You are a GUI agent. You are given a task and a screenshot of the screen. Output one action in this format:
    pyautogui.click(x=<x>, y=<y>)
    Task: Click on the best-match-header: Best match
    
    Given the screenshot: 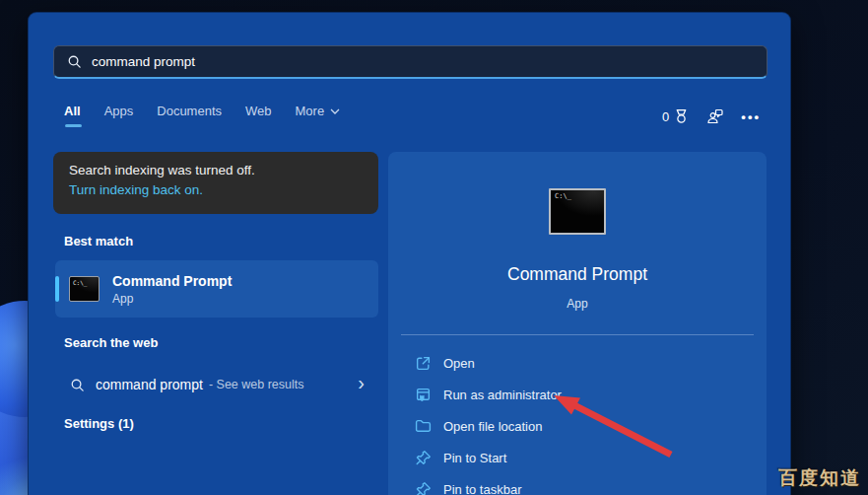 What is the action you would take?
    pyautogui.click(x=99, y=241)
    